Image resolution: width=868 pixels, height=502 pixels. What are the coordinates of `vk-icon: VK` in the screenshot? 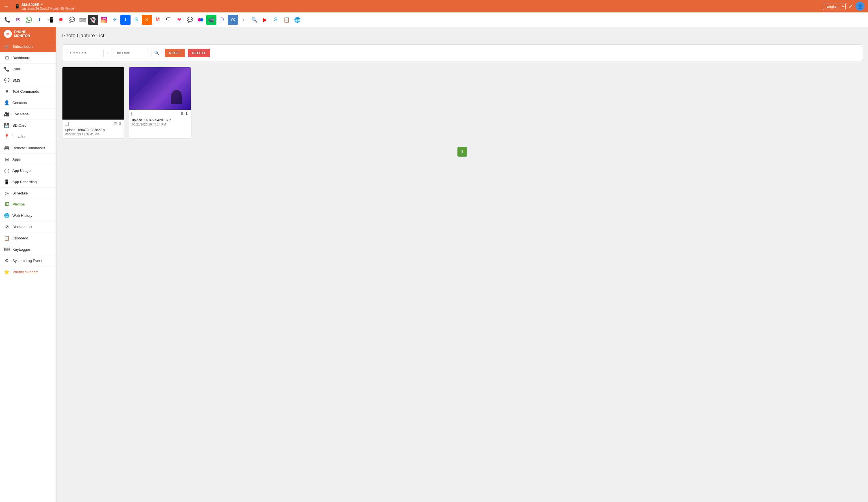 It's located at (233, 20).